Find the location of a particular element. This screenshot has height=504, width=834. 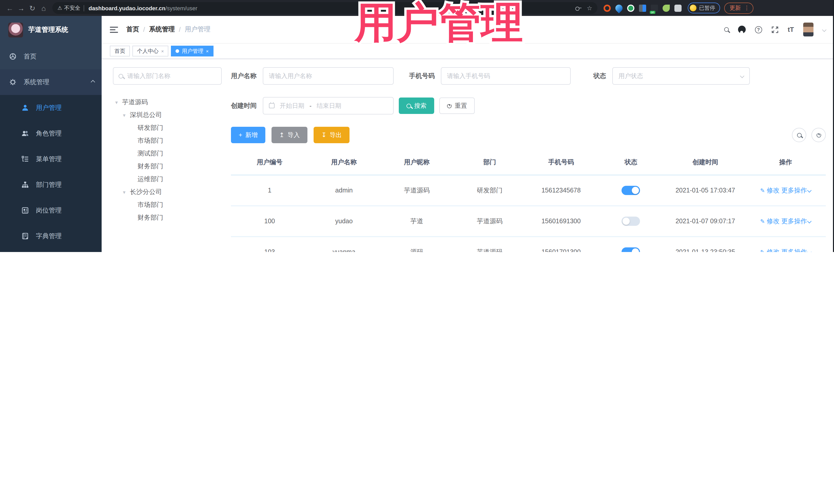

extension-green-icon is located at coordinates (631, 8).